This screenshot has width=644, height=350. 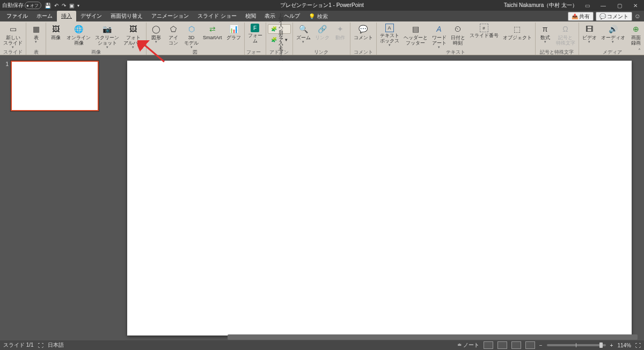 I want to click on notes-toggle: ≐ ノート, so click(x=468, y=345).